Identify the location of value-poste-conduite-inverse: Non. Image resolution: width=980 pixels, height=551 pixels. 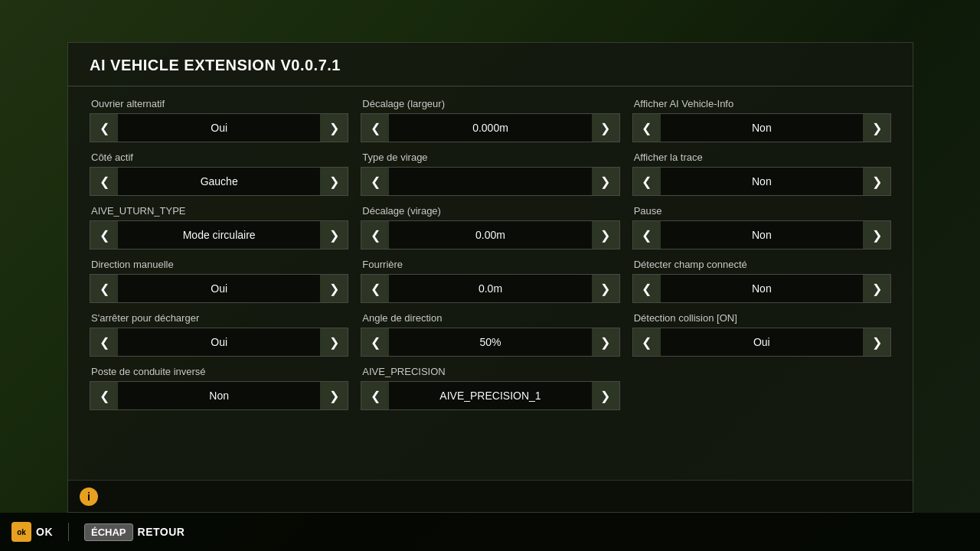
(219, 396).